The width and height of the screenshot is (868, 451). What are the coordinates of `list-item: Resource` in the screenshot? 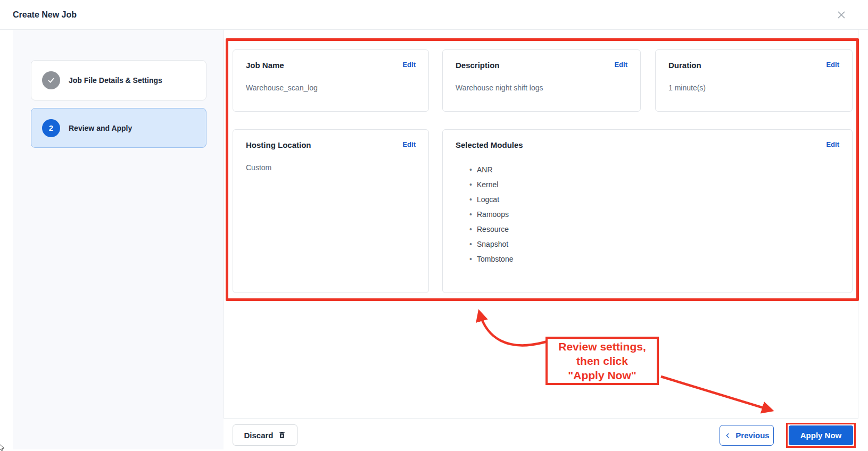 It's located at (658, 229).